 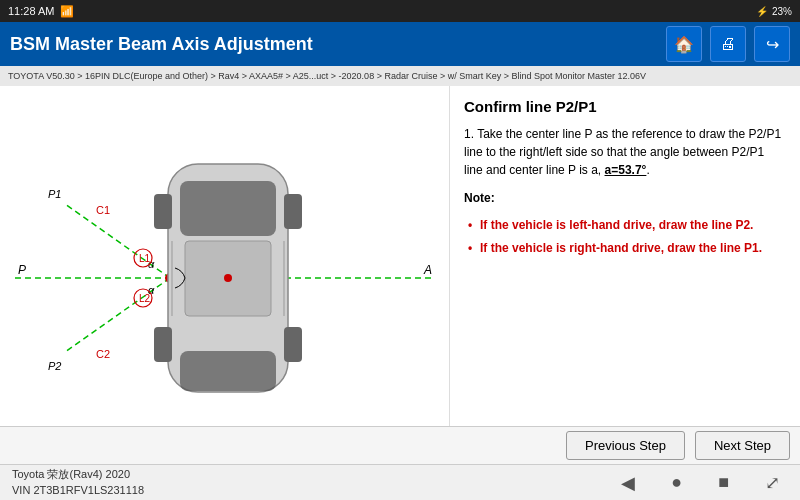 What do you see at coordinates (626, 446) in the screenshot?
I see `previous-step-button: Previous Step` at bounding box center [626, 446].